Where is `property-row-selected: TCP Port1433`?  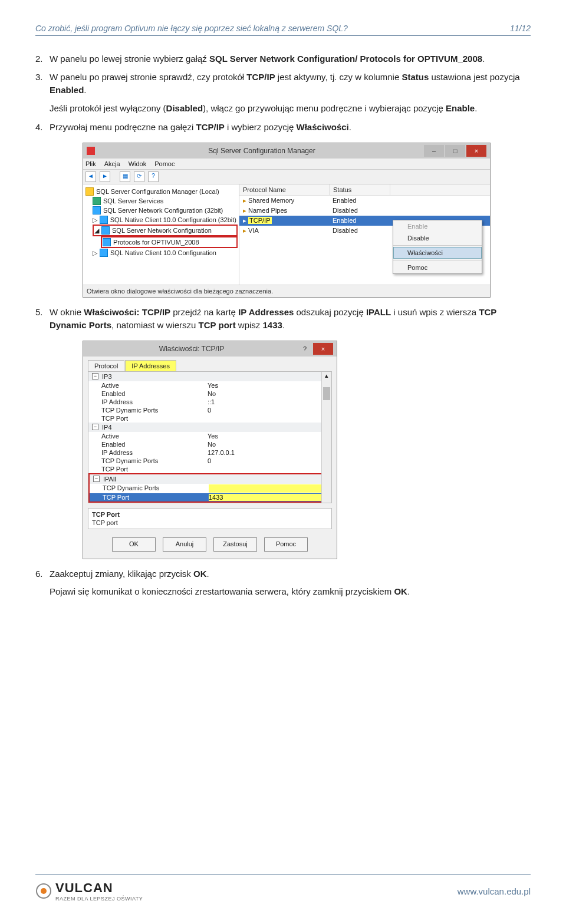
property-row-selected: TCP Port1433 is located at coordinates (210, 497).